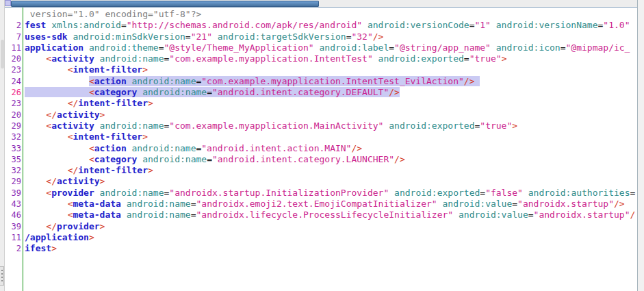  Describe the element at coordinates (477, 81) in the screenshot. I see `selection-eol` at that location.